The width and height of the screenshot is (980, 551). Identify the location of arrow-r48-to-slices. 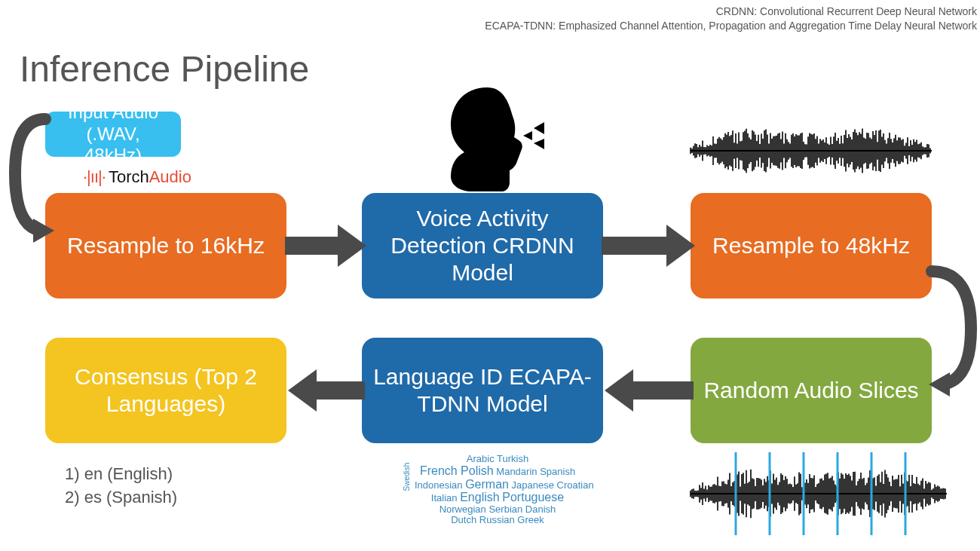
(954, 329).